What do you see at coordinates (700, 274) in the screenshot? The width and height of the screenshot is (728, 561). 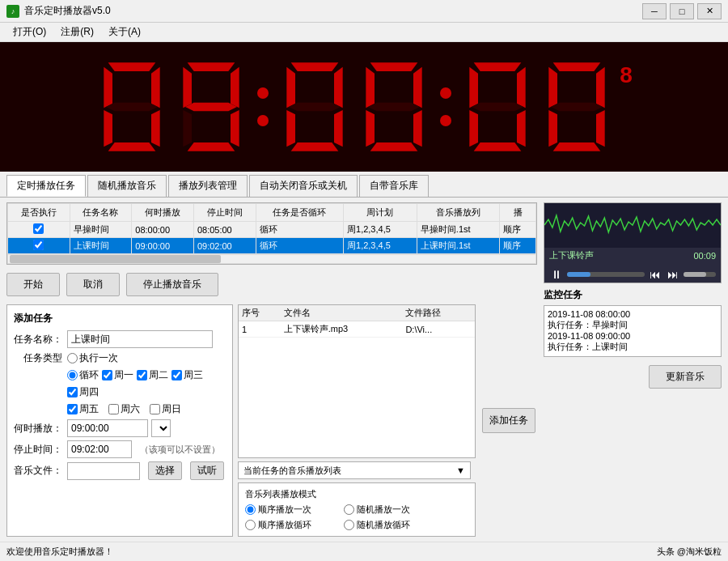 I see `volume-bar` at bounding box center [700, 274].